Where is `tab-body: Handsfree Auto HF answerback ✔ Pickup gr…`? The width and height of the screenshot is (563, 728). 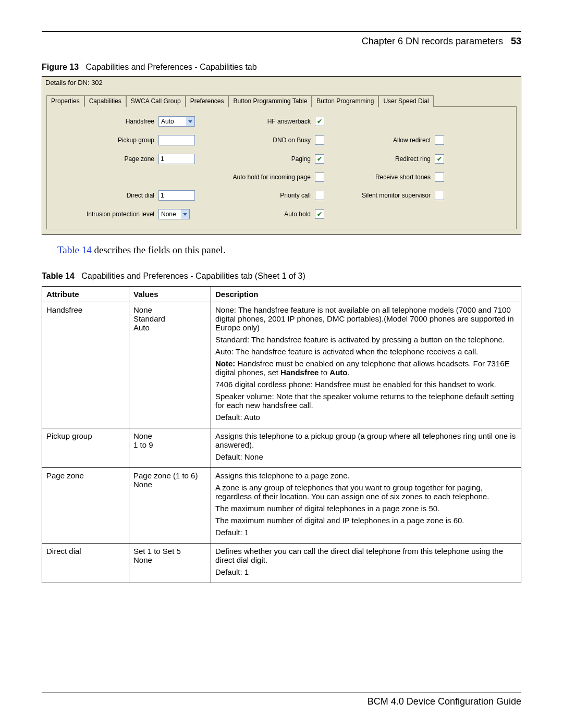
tab-body: Handsfree Auto HF answerback ✔ Pickup gr… is located at coordinates (282, 168).